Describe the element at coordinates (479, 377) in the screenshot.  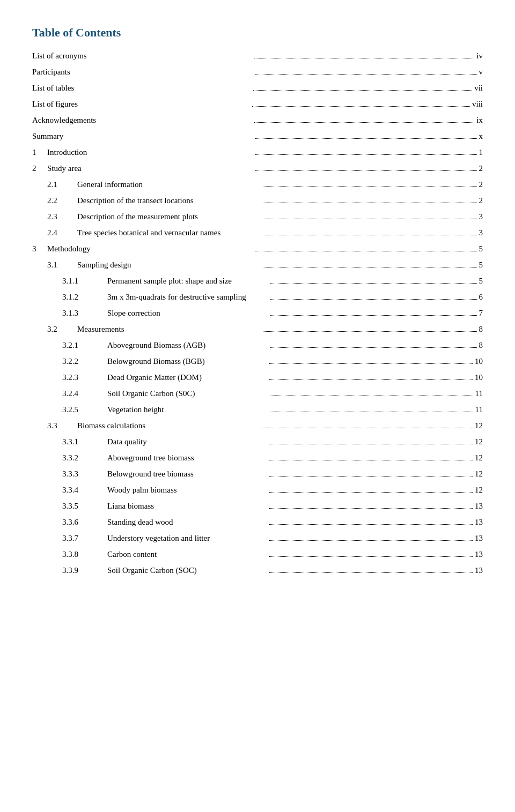
I see `toc-item-page: 10` at that location.